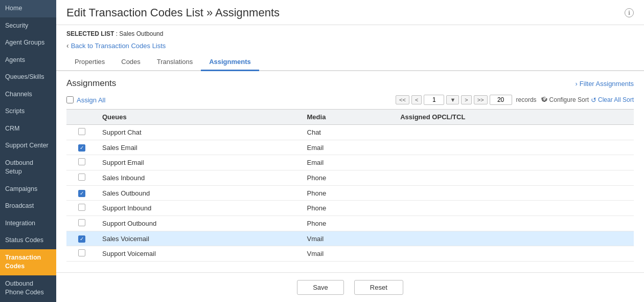  I want to click on pagination-controls: << < ▼ > >> records Configure Sort ↺, so click(515, 100).